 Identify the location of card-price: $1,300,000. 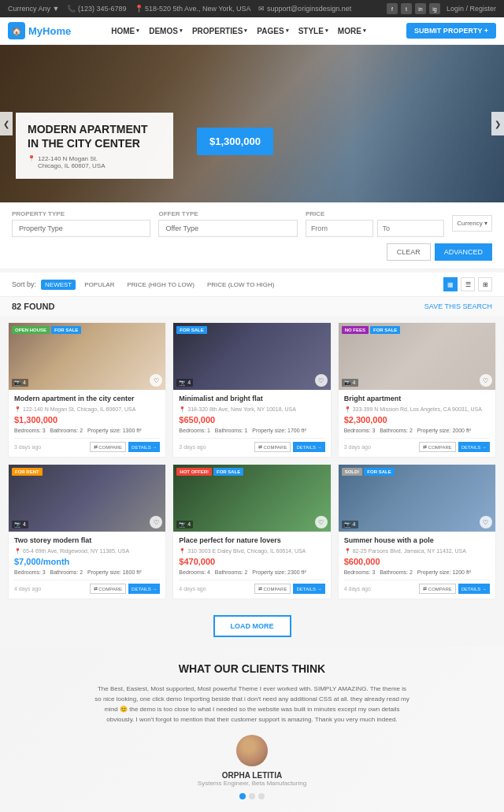
(87, 420).